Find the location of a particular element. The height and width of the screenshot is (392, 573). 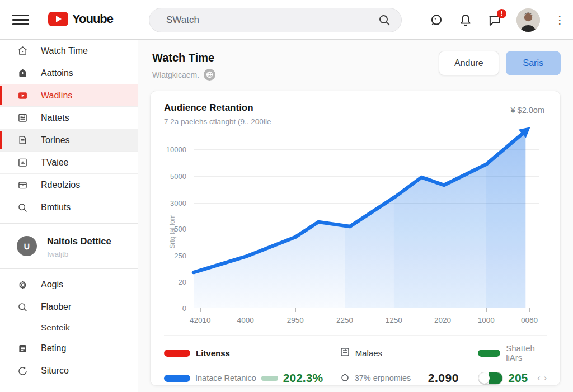

sidebar-divider is located at coordinates (69, 224).